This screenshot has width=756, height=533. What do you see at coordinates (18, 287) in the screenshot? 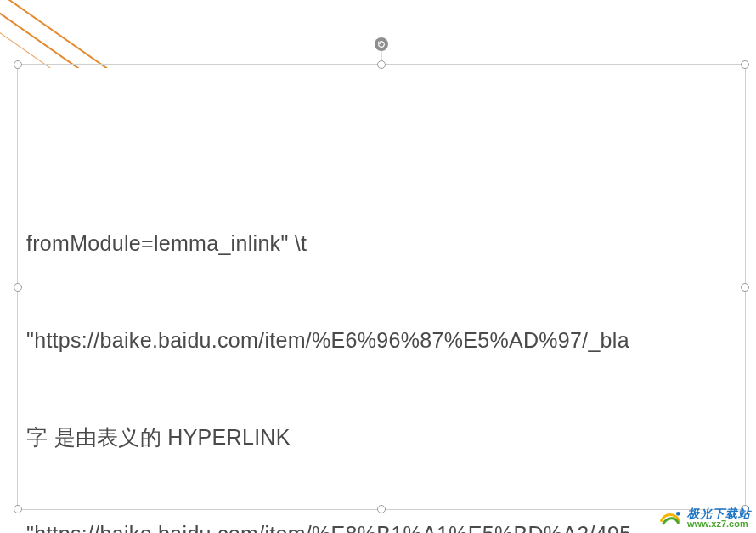
I see `resize-handle-middle-left` at bounding box center [18, 287].